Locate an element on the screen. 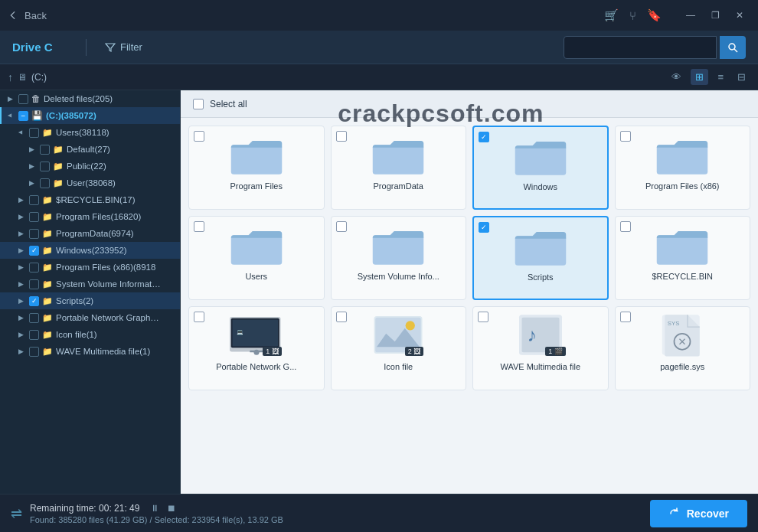 The image size is (758, 532). expand-arrow-program_files_x86: ▶ is located at coordinates (21, 267).